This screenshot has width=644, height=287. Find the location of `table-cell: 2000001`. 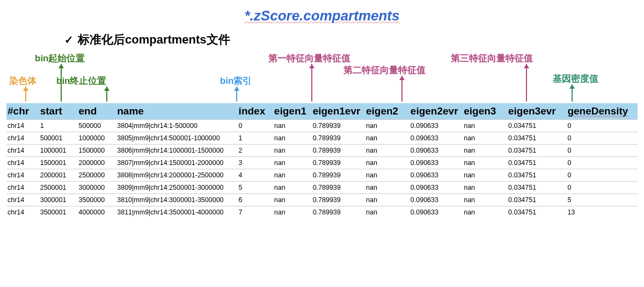

table-cell: 2000001 is located at coordinates (58, 175).